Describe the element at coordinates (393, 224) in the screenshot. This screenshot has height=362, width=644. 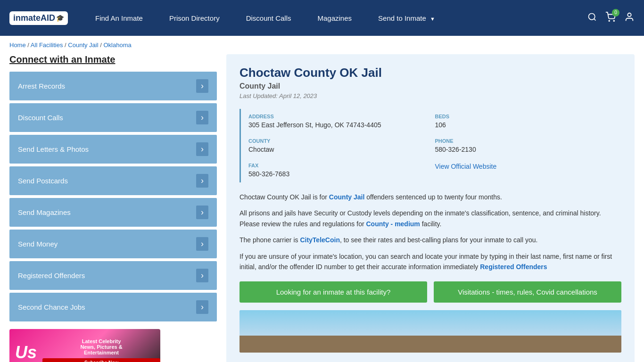
I see `county-medium-link: County - medium` at that location.